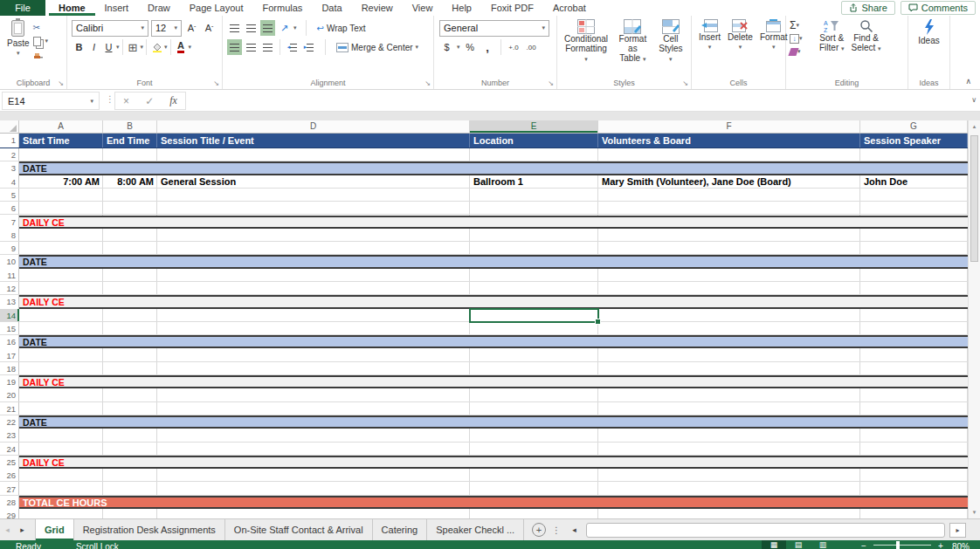  What do you see at coordinates (10, 503) in the screenshot?
I see `row-header-28: 28` at bounding box center [10, 503].